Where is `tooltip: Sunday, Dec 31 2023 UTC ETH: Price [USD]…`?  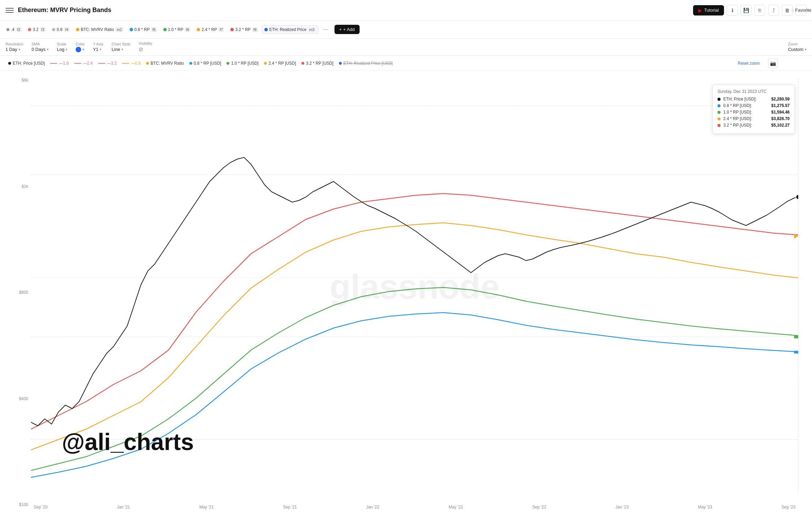
tooltip: Sunday, Dec 31 2023 UTC ETH: Price [USD]… is located at coordinates (754, 109).